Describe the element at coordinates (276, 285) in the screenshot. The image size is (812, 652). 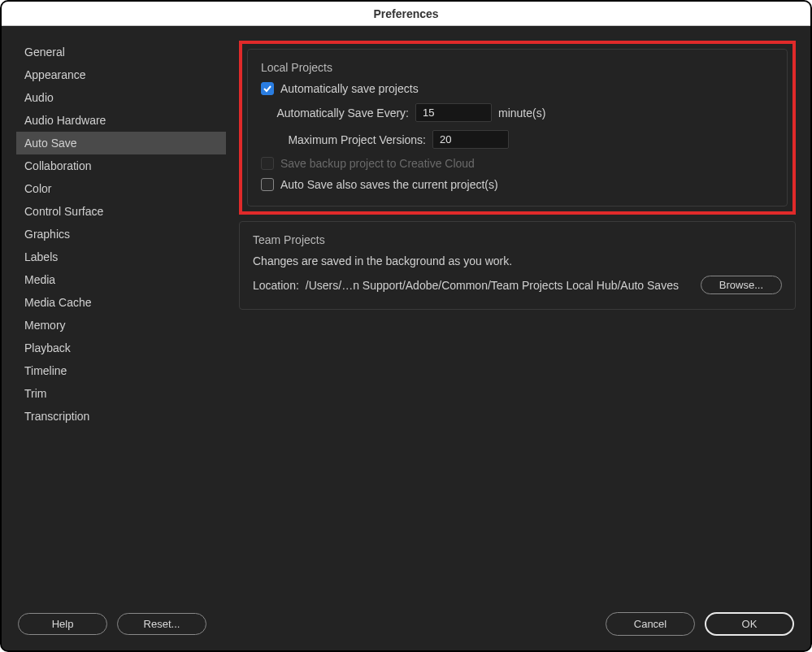
I see `location-label: Location:` at that location.